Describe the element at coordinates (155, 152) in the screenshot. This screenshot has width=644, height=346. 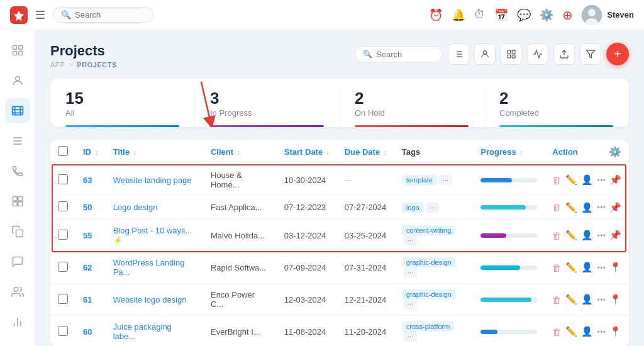
I see `col-title: Title ↕` at that location.